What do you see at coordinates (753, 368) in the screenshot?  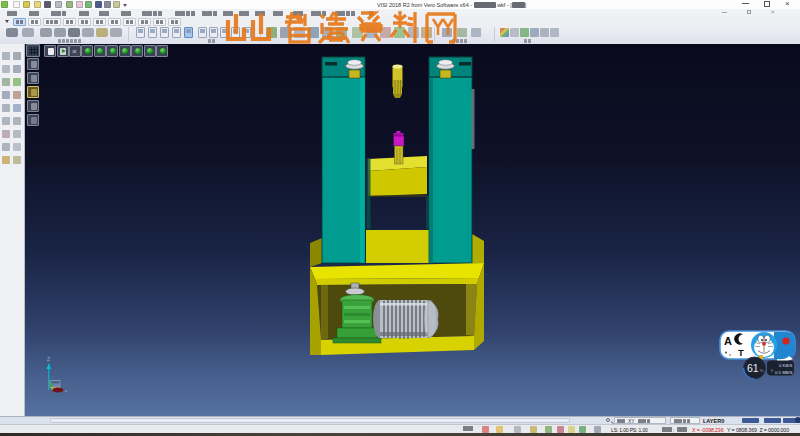 I see `svg-text: 61` at bounding box center [753, 368].